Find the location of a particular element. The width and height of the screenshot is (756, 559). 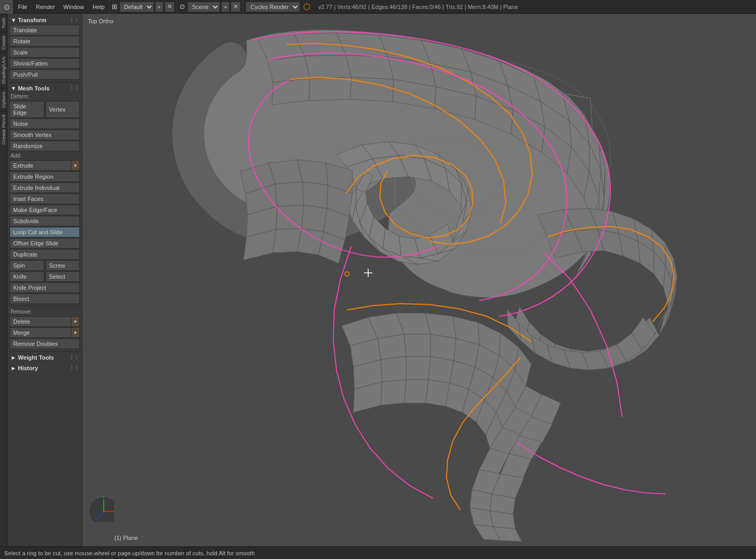

menu-window: Window is located at coordinates (74, 7).